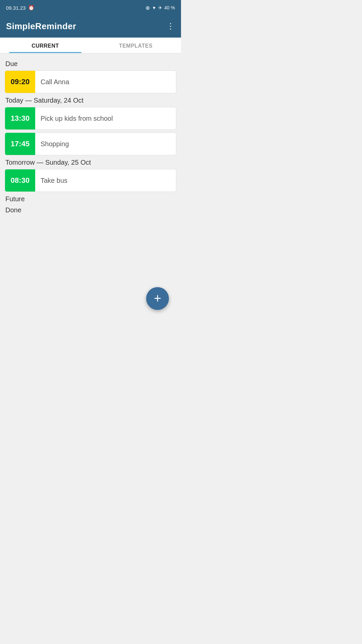  What do you see at coordinates (16, 8) in the screenshot?
I see `status-time: 09.31.23` at bounding box center [16, 8].